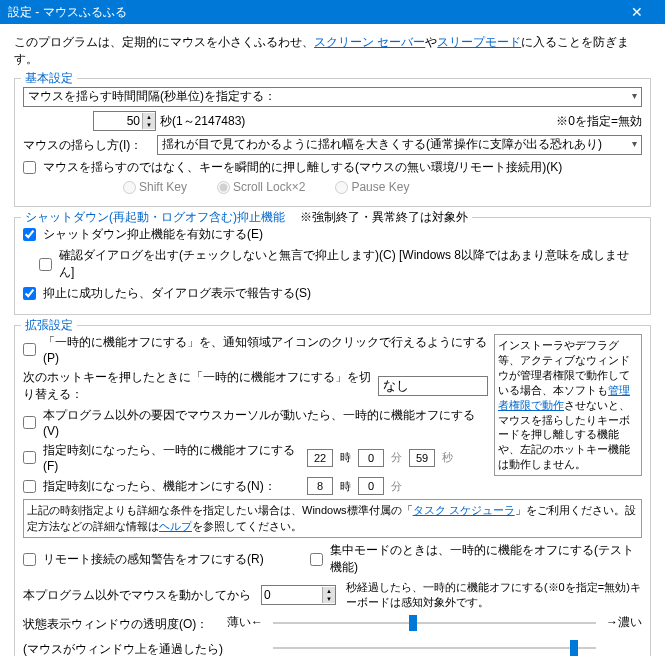  I want to click on link-screensaver: スクリーン セーバー, so click(370, 42).